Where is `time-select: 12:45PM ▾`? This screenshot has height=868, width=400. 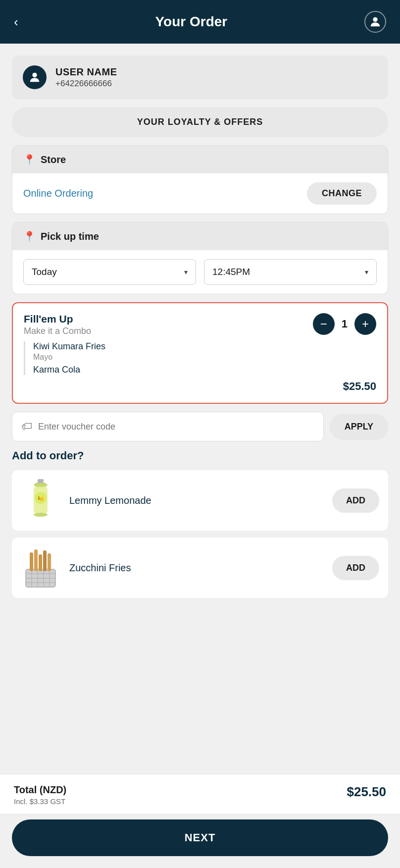 time-select: 12:45PM ▾ is located at coordinates (290, 272).